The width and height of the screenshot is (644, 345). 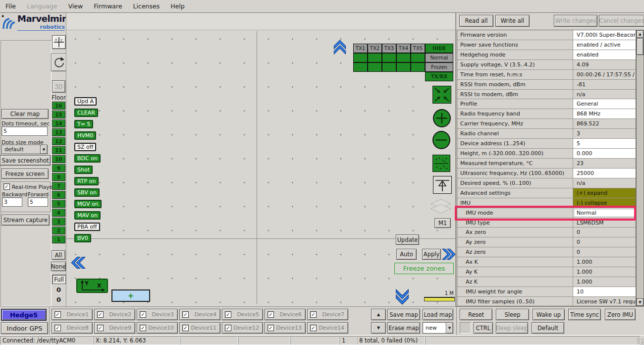 What do you see at coordinates (58, 106) in the screenshot?
I see `floor-button-16: 16` at bounding box center [58, 106].